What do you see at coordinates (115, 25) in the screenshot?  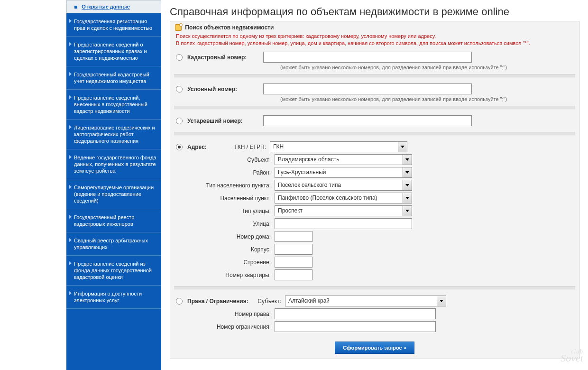 I see `sidebar-item-label: Государственная регистрация прав и сдело…` at bounding box center [115, 25].